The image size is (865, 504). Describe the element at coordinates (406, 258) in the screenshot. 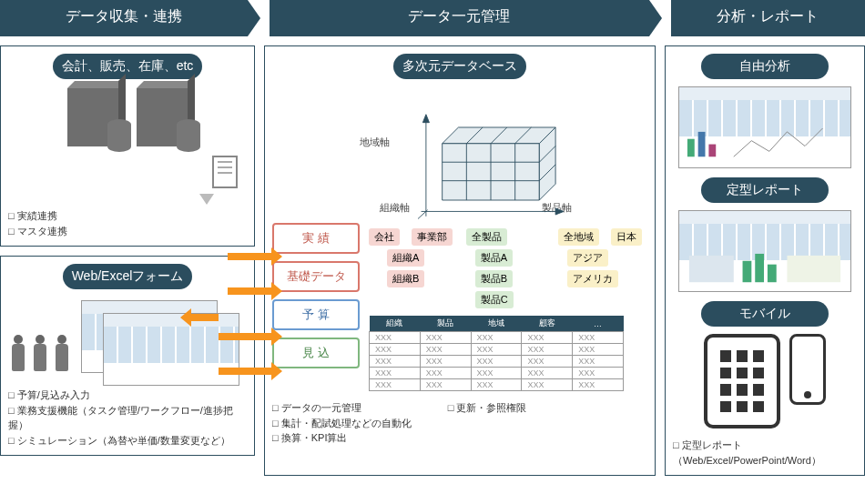

I see `tree-node: 組織A` at that location.